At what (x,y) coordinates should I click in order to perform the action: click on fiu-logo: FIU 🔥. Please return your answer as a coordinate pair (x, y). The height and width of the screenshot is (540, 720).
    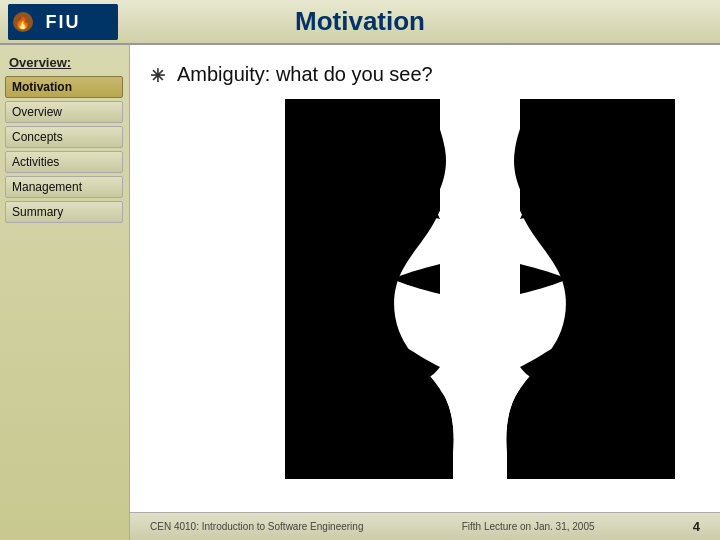
    Looking at the image, I should click on (63, 22).